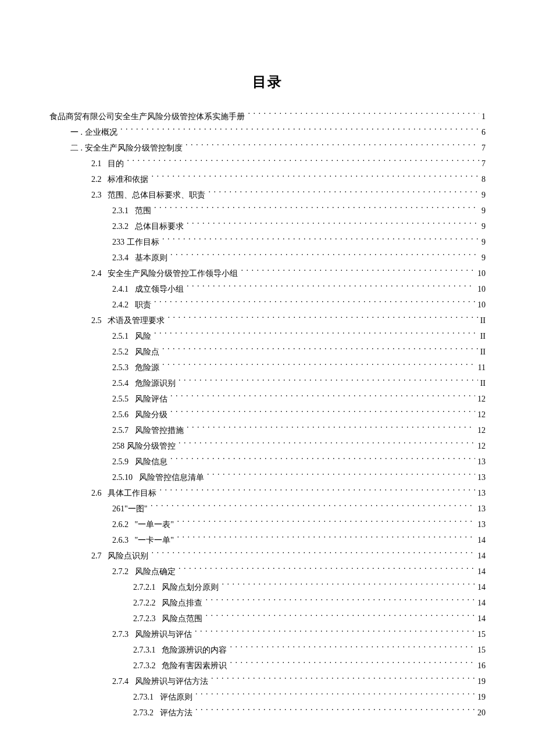  What do you see at coordinates (149, 227) in the screenshot?
I see `toc-entry-label: 2.3.2 总体目标要求` at bounding box center [149, 227].